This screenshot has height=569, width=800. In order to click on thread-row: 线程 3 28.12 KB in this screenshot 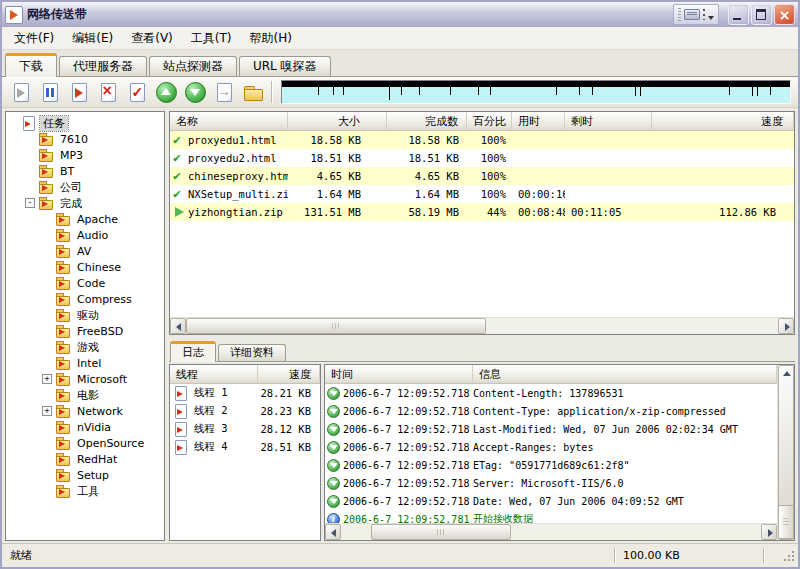, I will do `click(245, 429)`.